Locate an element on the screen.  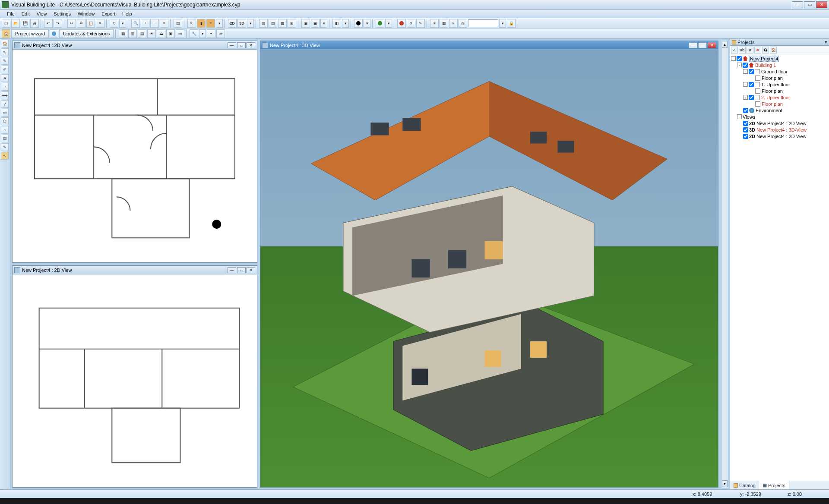
time-dropdown: ▾ is located at coordinates (503, 23).